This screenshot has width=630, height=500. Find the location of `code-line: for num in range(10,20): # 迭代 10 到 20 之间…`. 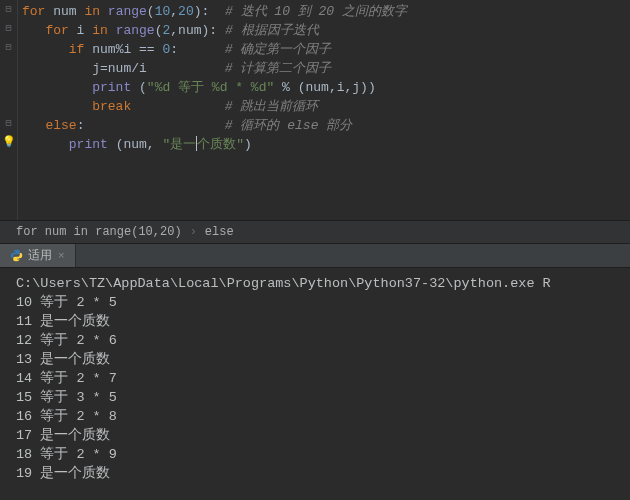

code-line: for num in range(10,20): # 迭代 10 到 20 之间… is located at coordinates (324, 12).